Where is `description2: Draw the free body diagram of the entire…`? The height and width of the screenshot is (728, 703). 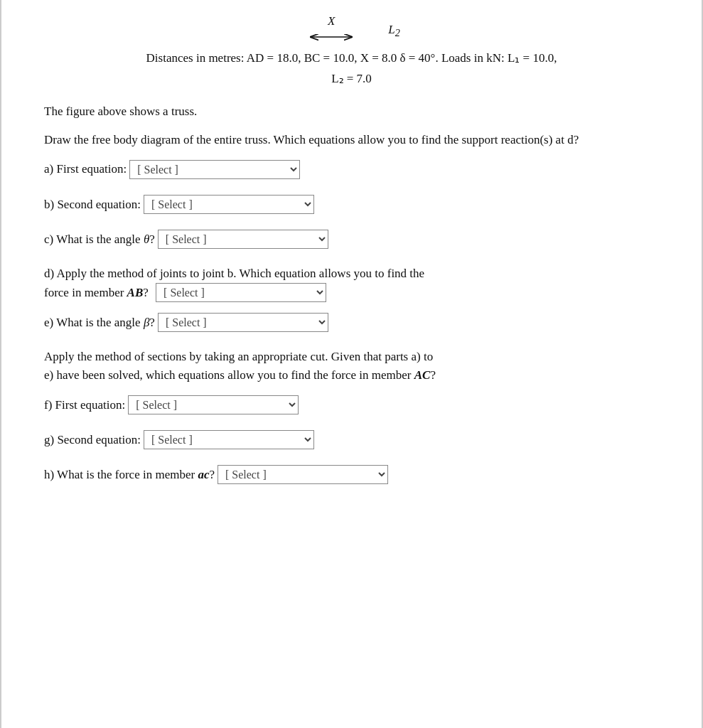
description2: Draw the free body diagram of the entire… is located at coordinates (351, 140).